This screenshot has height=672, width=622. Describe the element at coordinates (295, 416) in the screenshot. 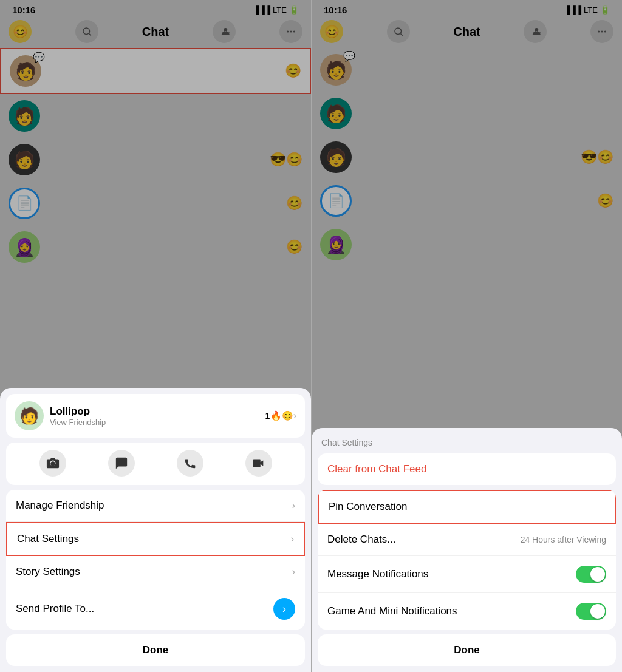

I see `contact-chevron-icon: ›` at that location.